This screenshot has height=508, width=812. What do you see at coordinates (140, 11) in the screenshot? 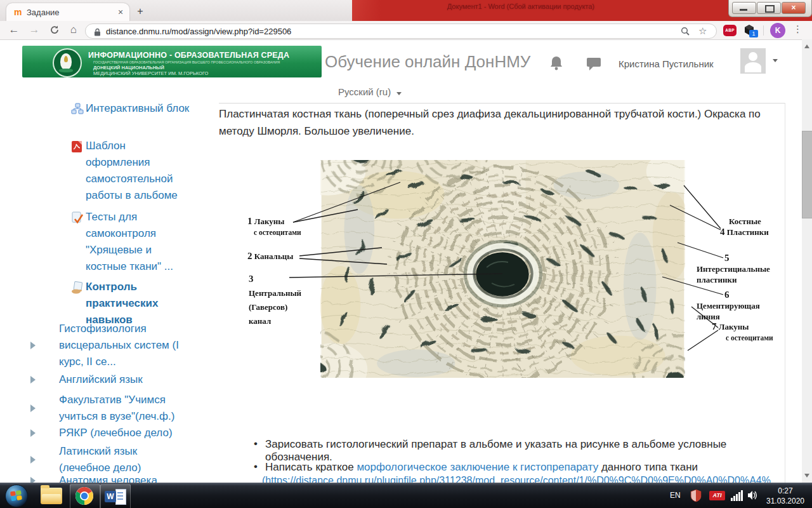
I see `new-tab-button: +` at bounding box center [140, 11].